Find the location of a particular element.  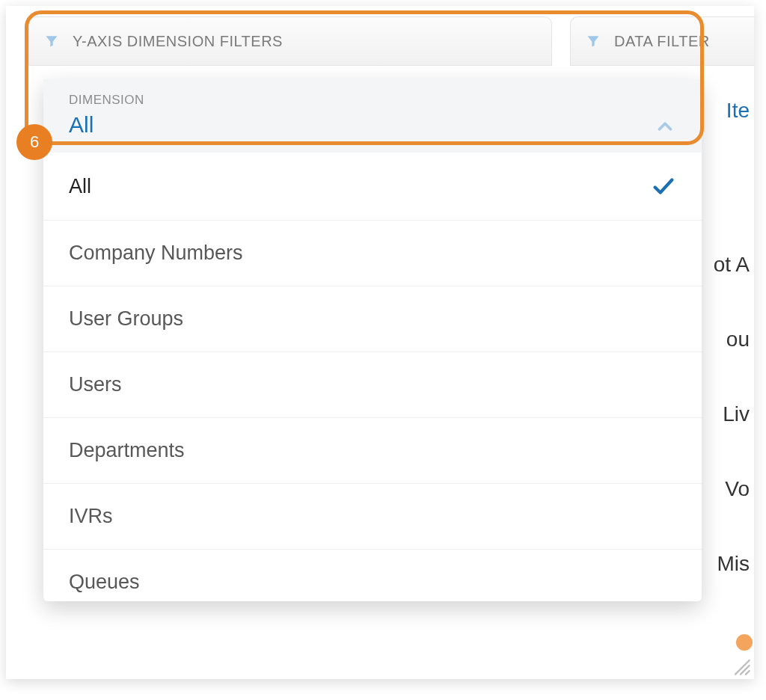

callout-badge: 6 is located at coordinates (34, 142).